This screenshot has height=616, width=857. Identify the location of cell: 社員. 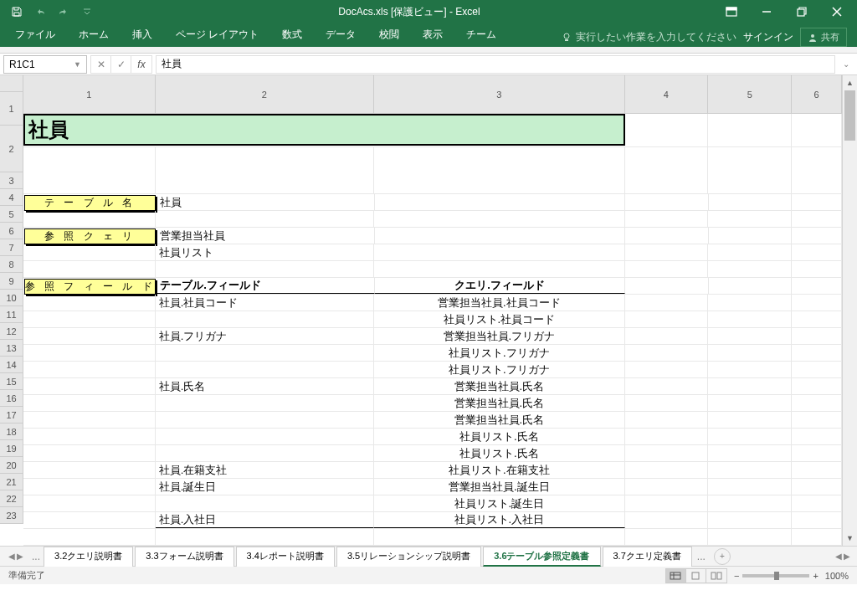
(266, 203).